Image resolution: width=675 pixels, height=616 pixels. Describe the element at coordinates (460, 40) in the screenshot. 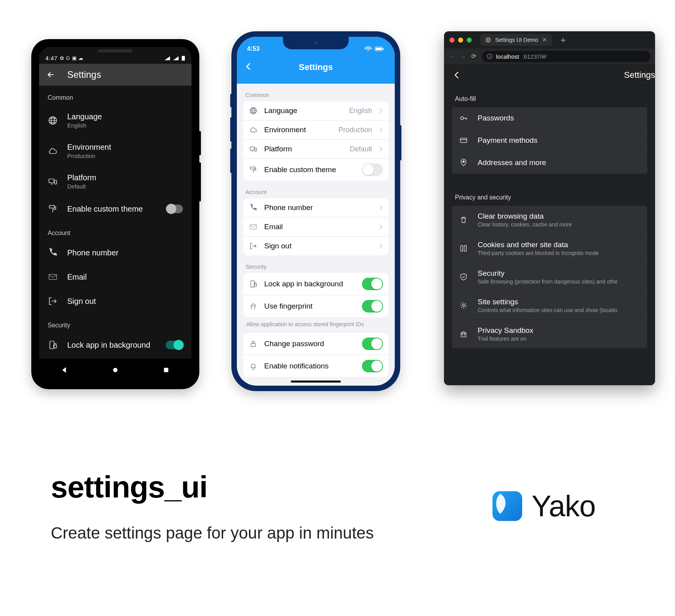

I see `window-controls` at that location.